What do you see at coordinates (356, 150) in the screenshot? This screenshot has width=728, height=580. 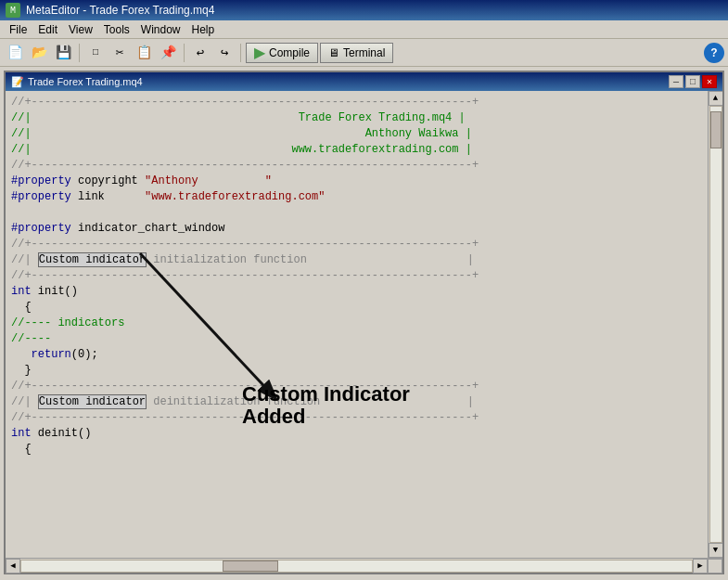 I see `code-line-3: //| www.tradeforextrading.com |` at bounding box center [356, 150].